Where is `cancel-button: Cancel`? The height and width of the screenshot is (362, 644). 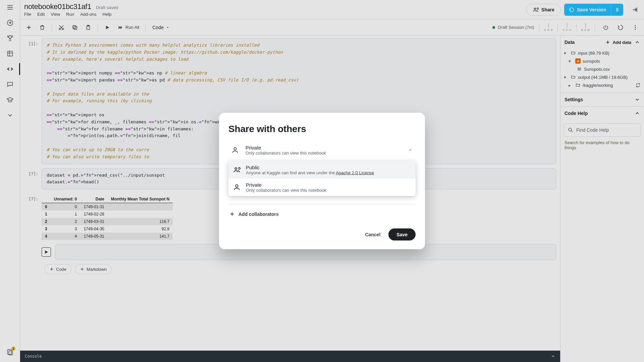 cancel-button: Cancel is located at coordinates (373, 235).